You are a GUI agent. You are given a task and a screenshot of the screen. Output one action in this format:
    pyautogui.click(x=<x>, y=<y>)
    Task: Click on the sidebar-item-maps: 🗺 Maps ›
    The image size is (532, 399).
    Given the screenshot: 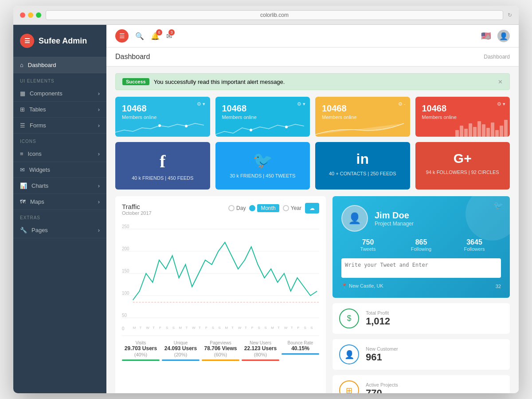 What is the action you would take?
    pyautogui.click(x=60, y=202)
    